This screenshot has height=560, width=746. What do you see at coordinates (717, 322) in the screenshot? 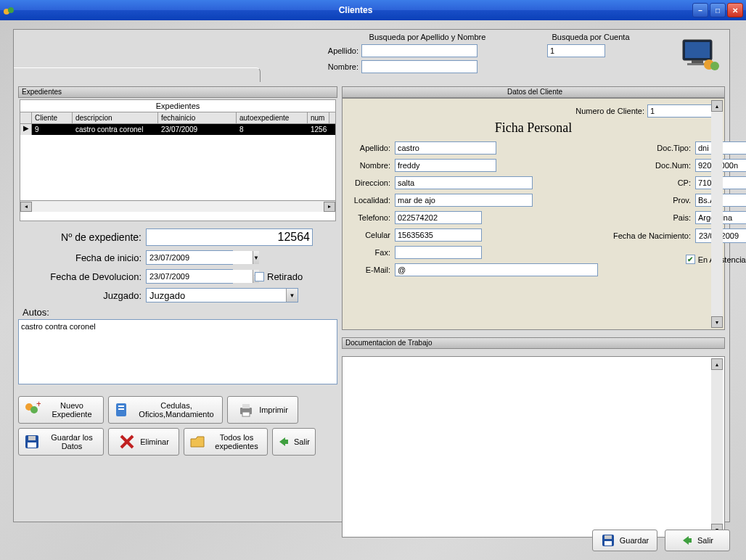
I see `scroll-down-icon: ▾` at bounding box center [717, 322].